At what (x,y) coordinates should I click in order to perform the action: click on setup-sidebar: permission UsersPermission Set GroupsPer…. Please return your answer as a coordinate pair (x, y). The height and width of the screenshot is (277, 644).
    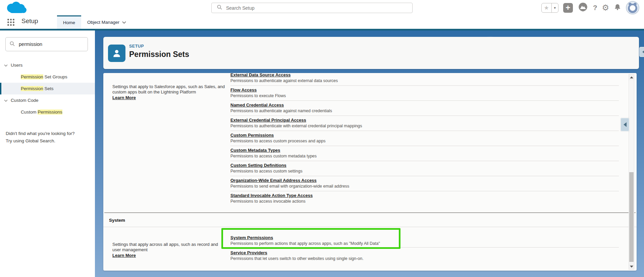
    Looking at the image, I should click on (48, 154).